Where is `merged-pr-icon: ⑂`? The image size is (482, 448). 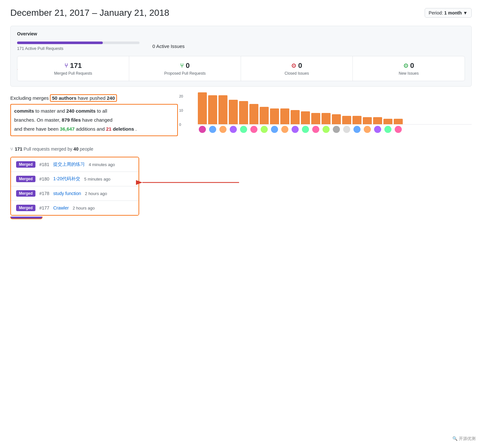 merged-pr-icon: ⑂ is located at coordinates (66, 66).